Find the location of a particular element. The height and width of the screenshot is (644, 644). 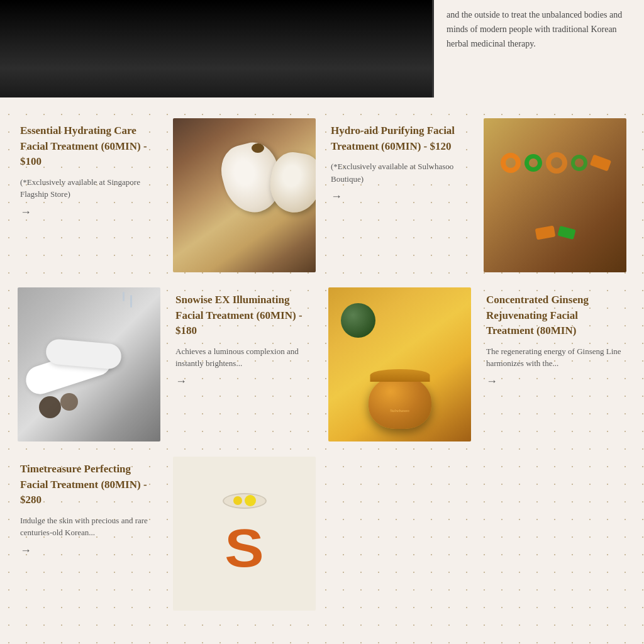

treatment-desc: The regenerating energy of Ginseng Line … is located at coordinates (555, 357).